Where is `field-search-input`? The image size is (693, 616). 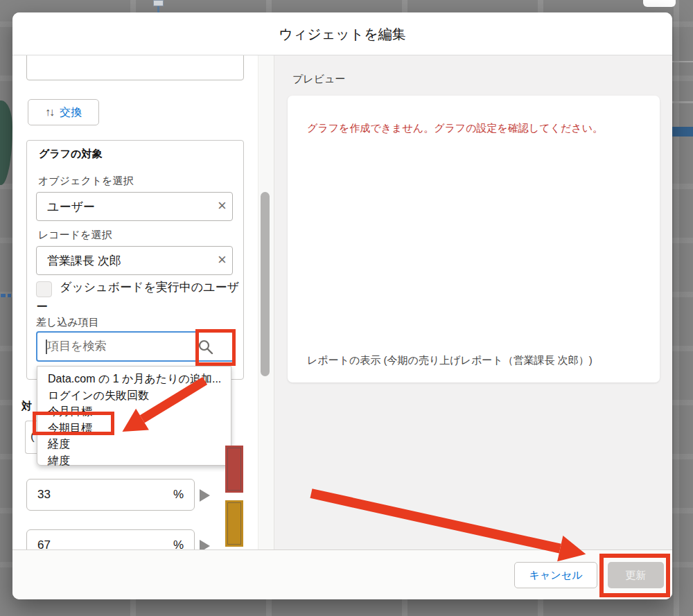
field-search-input is located at coordinates (127, 346).